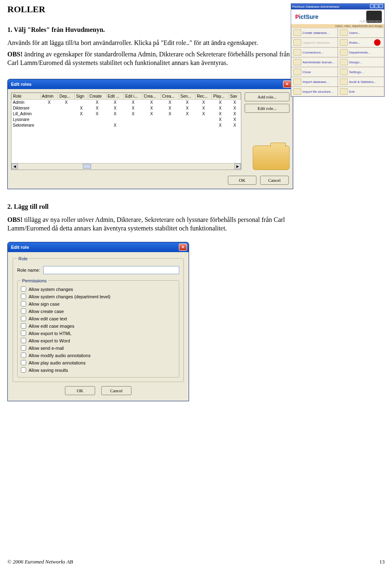 The width and height of the screenshot is (392, 570). I want to click on table-row: LyssnareXX, so click(127, 119).